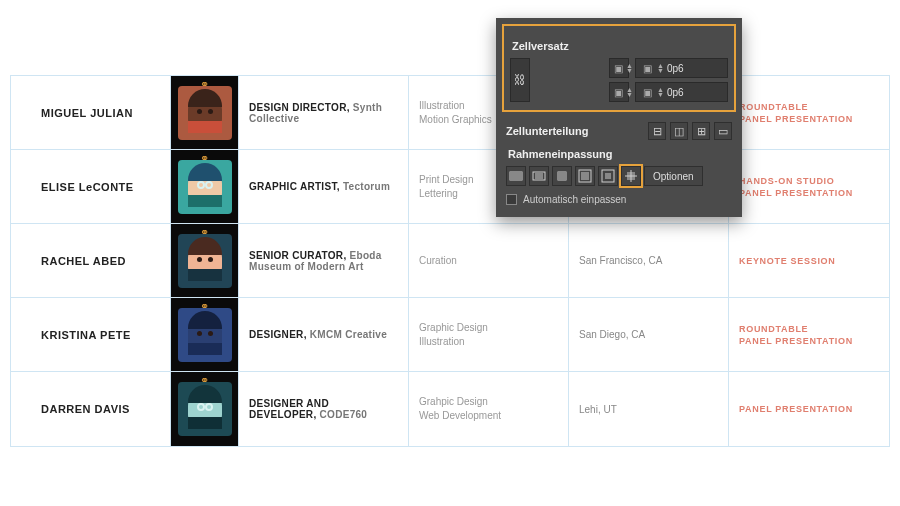  What do you see at coordinates (809, 261) in the screenshot?
I see `tag-item: KEYNOTE SESSION` at bounding box center [809, 261].